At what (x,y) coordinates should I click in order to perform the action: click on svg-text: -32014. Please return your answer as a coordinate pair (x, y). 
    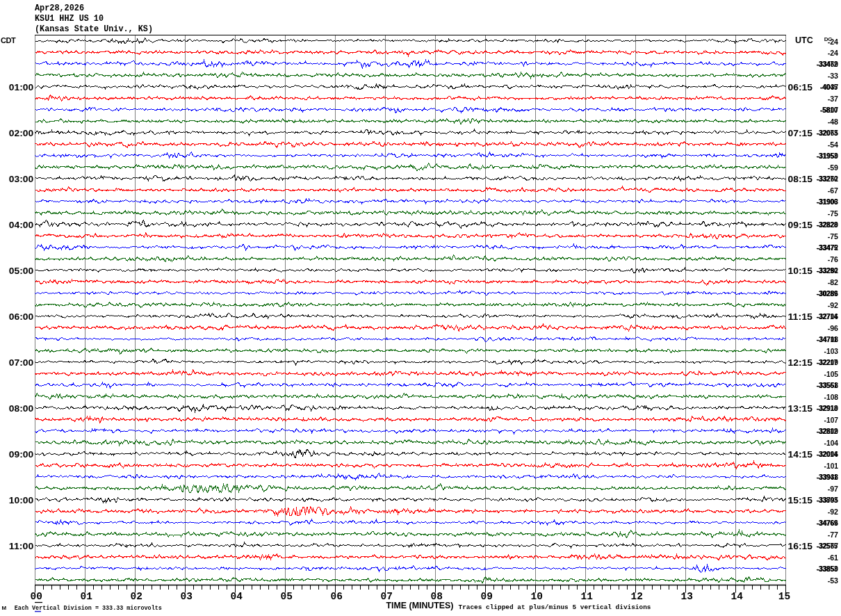
    Looking at the image, I should click on (827, 455).